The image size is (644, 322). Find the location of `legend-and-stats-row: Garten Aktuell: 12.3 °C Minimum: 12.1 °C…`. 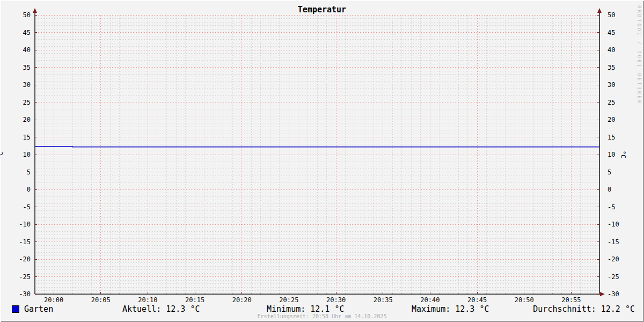

legend-and-stats-row: Garten Aktuell: 12.3 °C Minimum: 12.1 °C… is located at coordinates (322, 309).